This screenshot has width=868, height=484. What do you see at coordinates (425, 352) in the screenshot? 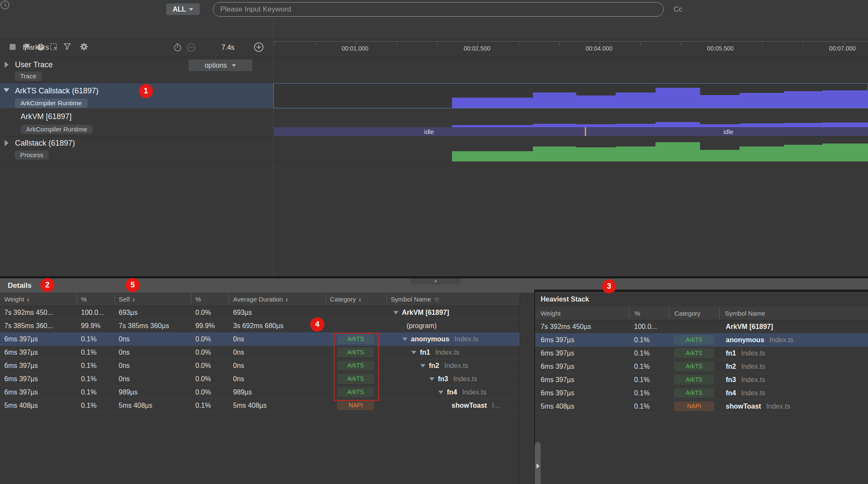
I see `symbol-name: fn1` at bounding box center [425, 352].